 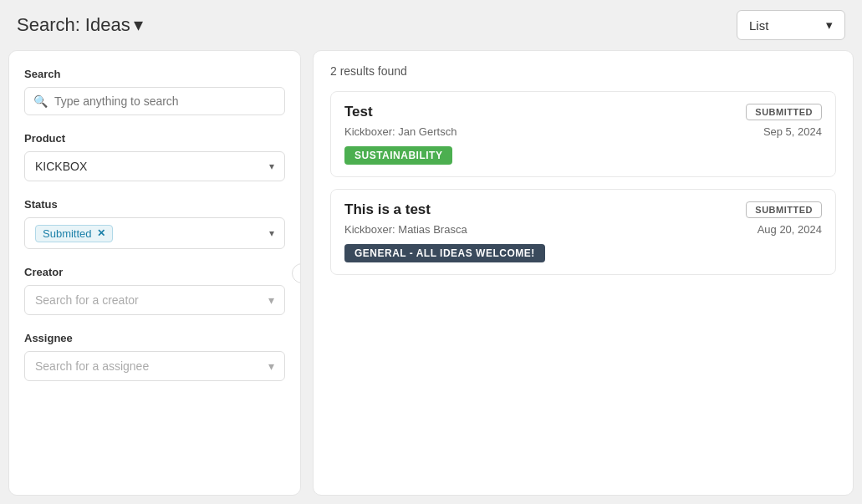 I want to click on idea-card-header: Test SUBMITTED, so click(x=584, y=112).